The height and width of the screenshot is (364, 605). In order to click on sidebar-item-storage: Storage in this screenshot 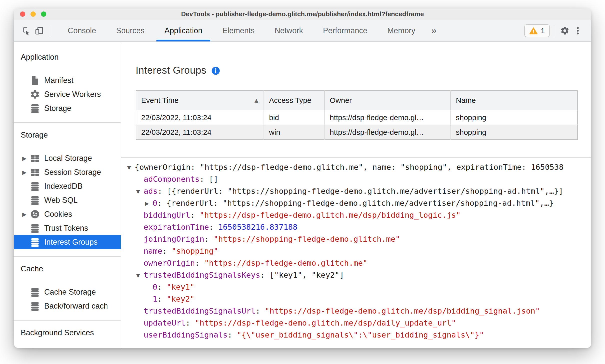, I will do `click(67, 108)`.